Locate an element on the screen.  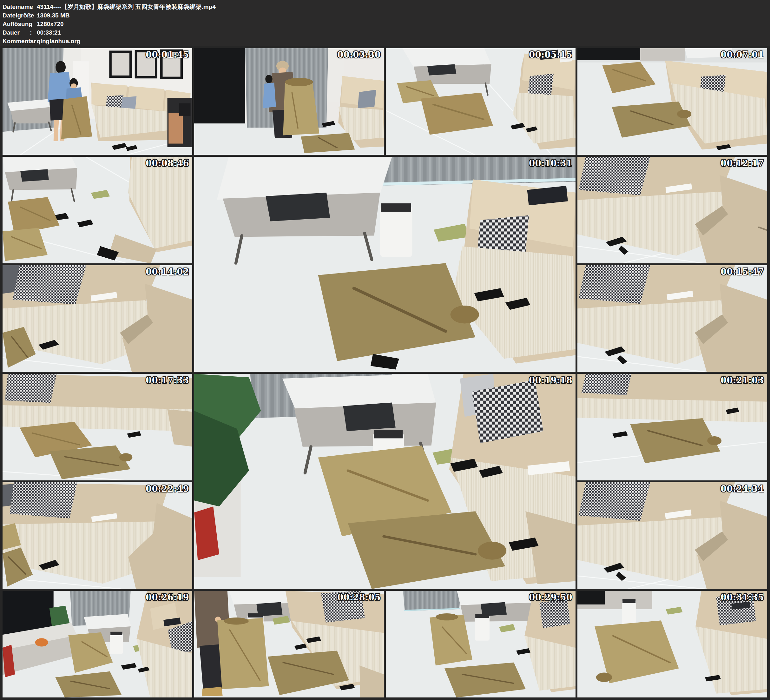
timestamp-overlay: 00:12:17 is located at coordinates (742, 163).